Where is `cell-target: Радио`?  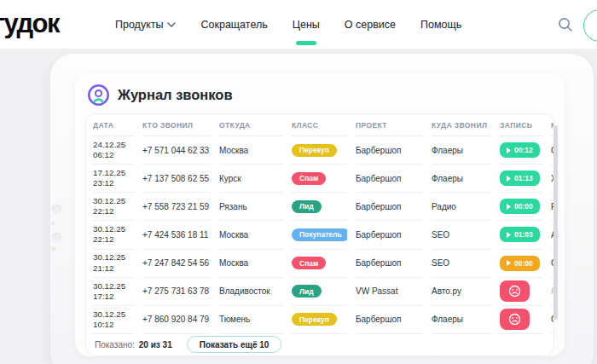 cell-target: Радио is located at coordinates (461, 206).